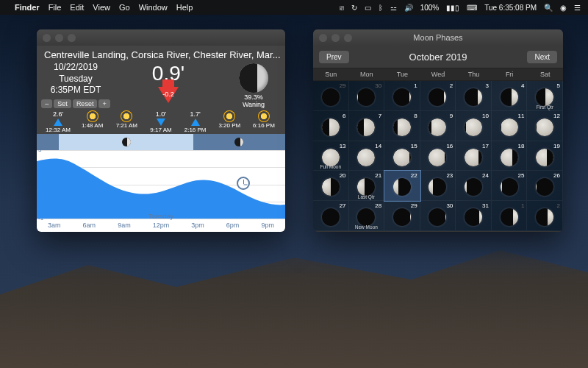 The width and height of the screenshot is (588, 368). I want to click on forecast-cell: 2.6' 12:32 AM, so click(58, 122).